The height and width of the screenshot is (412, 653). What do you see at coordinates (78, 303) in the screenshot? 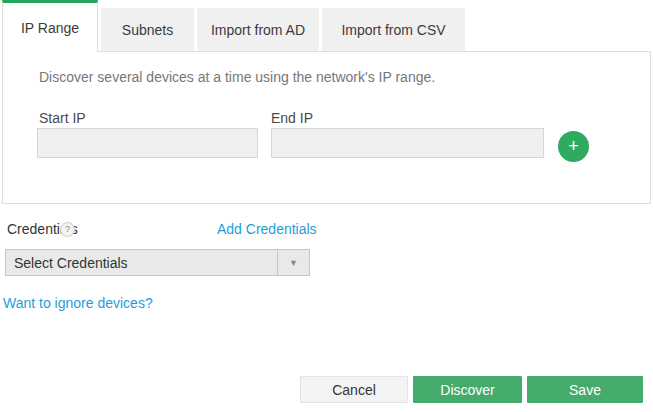
I see `ignore-devices-link: Want to ignore devices?` at bounding box center [78, 303].